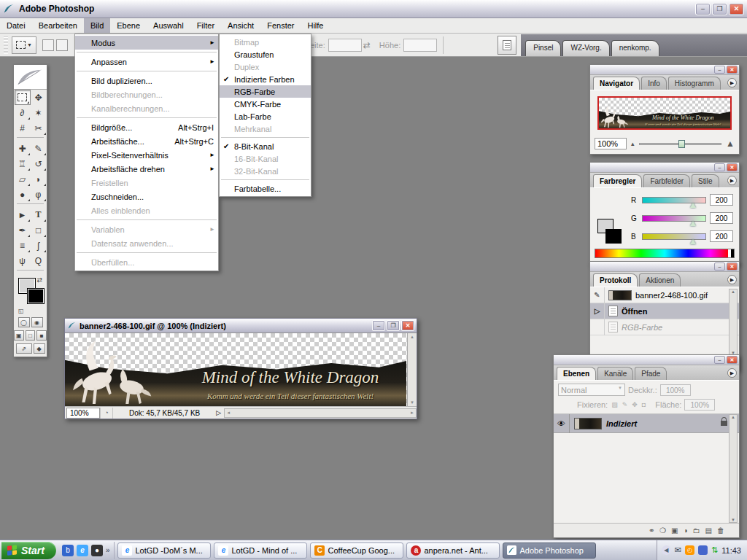 Image resolution: width=747 pixels, height=560 pixels. I want to click on background-color-swatch, so click(36, 296).